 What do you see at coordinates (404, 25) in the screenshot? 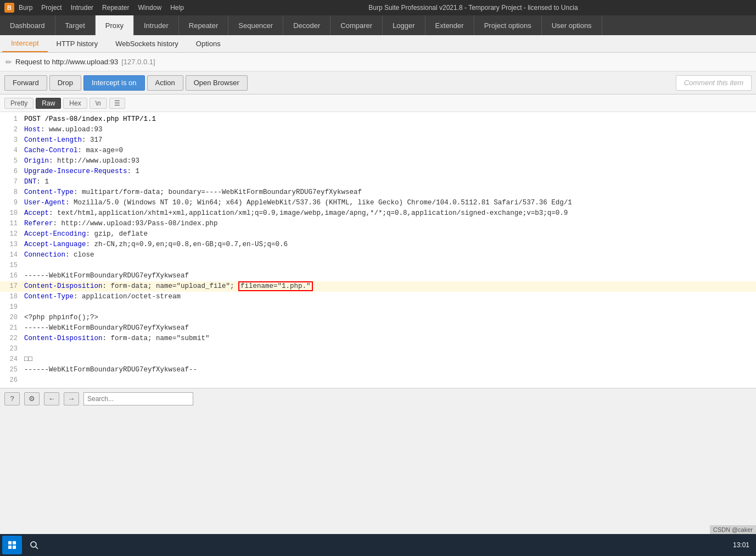
I see `tab-logger: Logger` at bounding box center [404, 25].